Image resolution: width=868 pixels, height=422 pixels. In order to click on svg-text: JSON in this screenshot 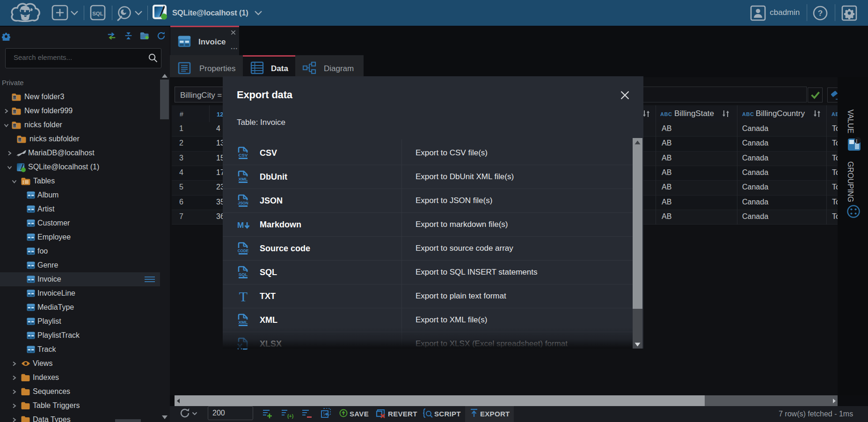, I will do `click(243, 203)`.